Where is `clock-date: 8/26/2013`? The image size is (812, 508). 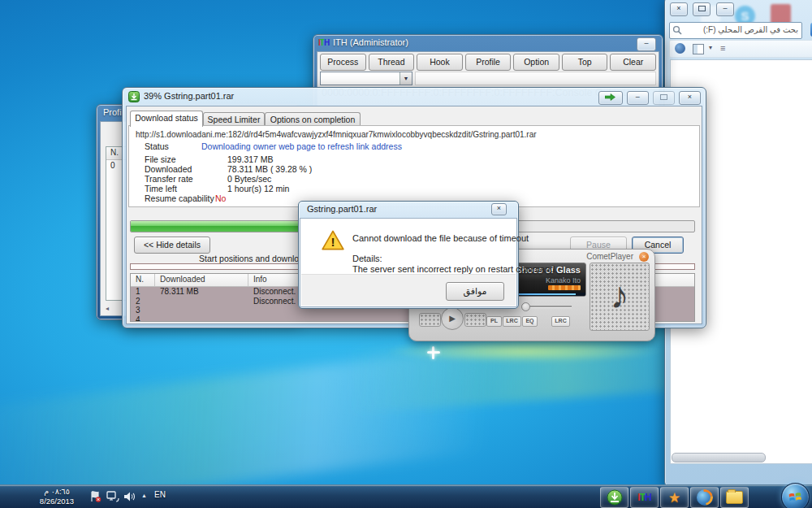
clock-date: 8/26/2013 is located at coordinates (57, 501).